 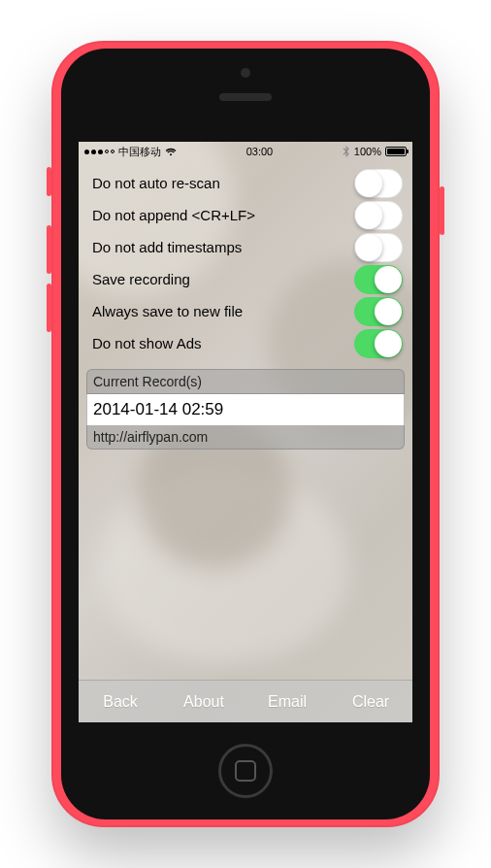 I want to click on bottom-toolbar: Back About Email Clear, so click(x=246, y=701).